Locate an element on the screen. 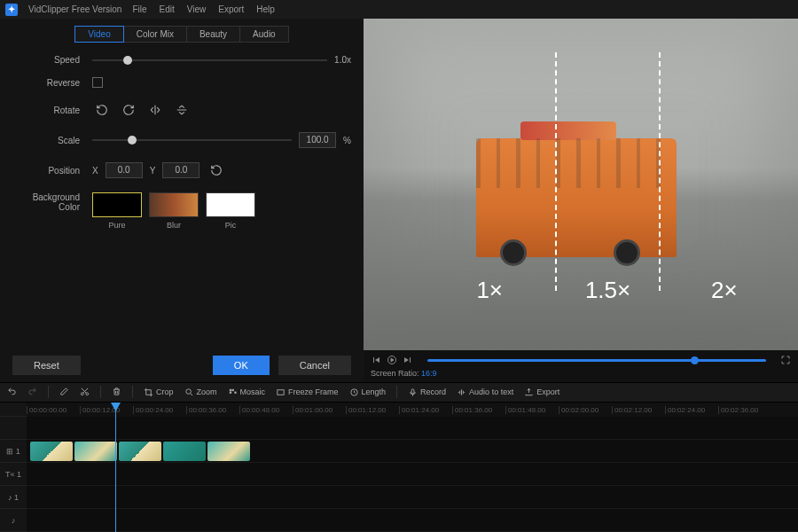 Image resolution: width=798 pixels, height=532 pixels. position-reset-icon is located at coordinates (216, 170).